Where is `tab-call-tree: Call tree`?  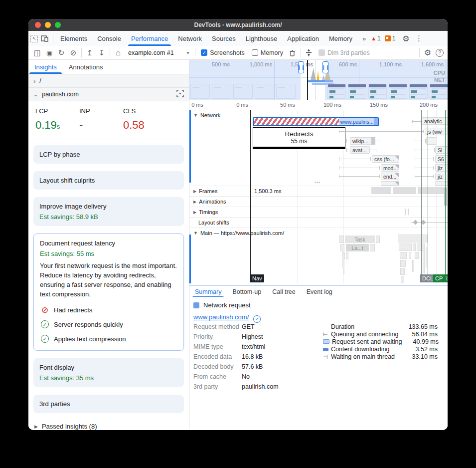 tab-call-tree: Call tree is located at coordinates (284, 292).